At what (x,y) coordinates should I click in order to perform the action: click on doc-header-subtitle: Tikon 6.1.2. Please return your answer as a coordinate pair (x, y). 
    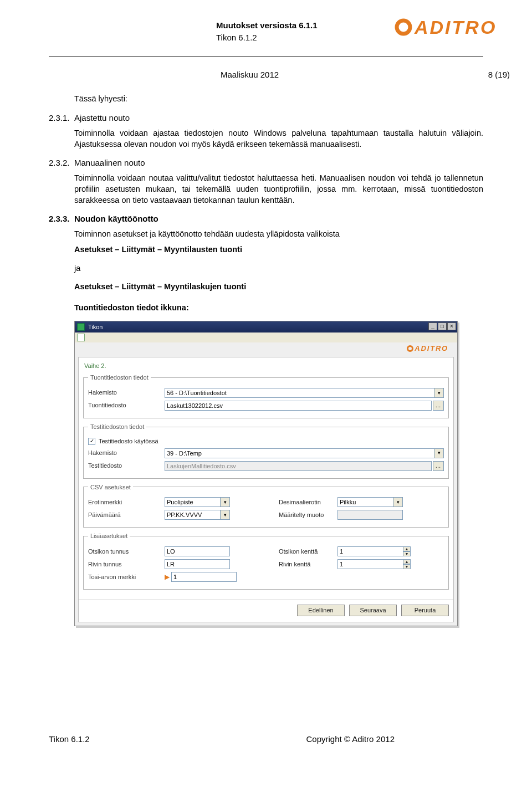
    Looking at the image, I should click on (267, 38).